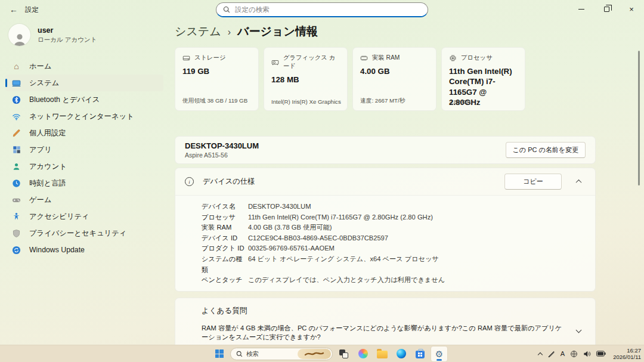 The width and height of the screenshot is (644, 362). Describe the element at coordinates (579, 330) in the screenshot. I see `chevron-down-icon` at that location.